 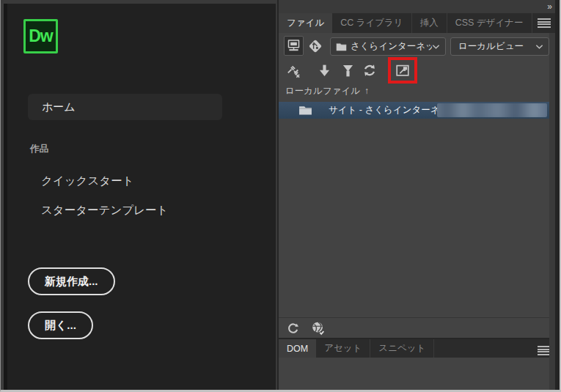 I want to click on annotation-highlight-box, so click(x=403, y=70).